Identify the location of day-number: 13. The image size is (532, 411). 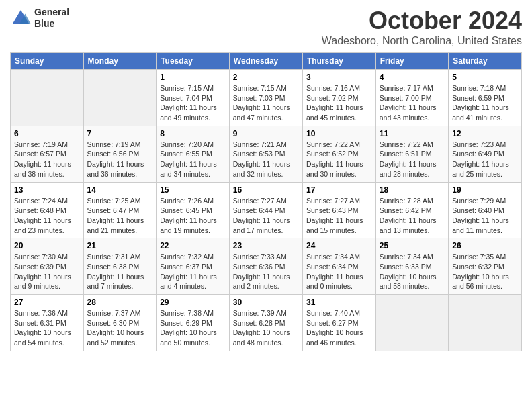
(47, 190).